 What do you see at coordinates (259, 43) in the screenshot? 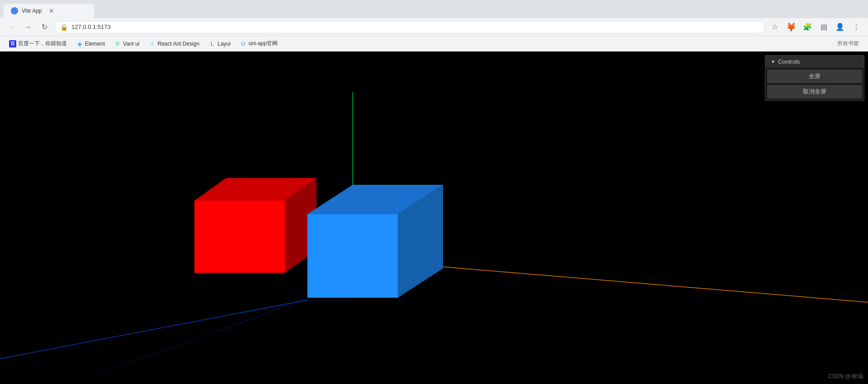
I see `bookmark-uni: U uni-app官网` at bounding box center [259, 43].